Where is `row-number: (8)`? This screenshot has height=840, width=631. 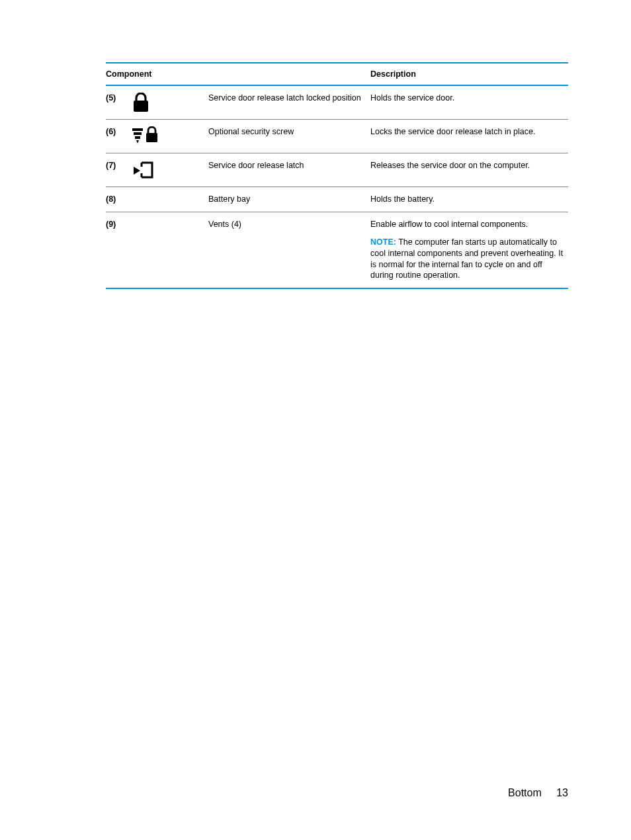
row-number: (8) is located at coordinates (119, 200).